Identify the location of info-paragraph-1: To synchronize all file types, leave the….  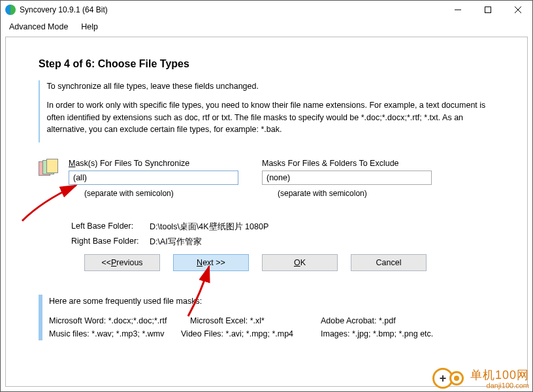
(271, 86).